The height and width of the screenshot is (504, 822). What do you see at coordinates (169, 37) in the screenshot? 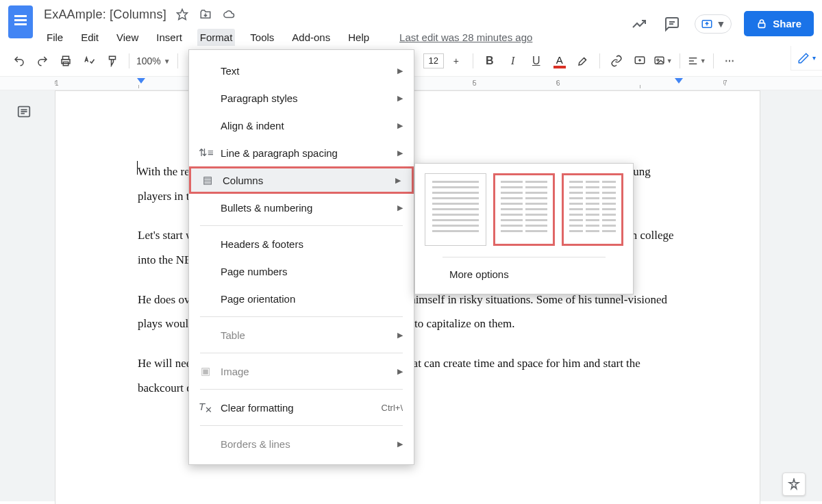
I see `menu-insert: Insert` at bounding box center [169, 37].